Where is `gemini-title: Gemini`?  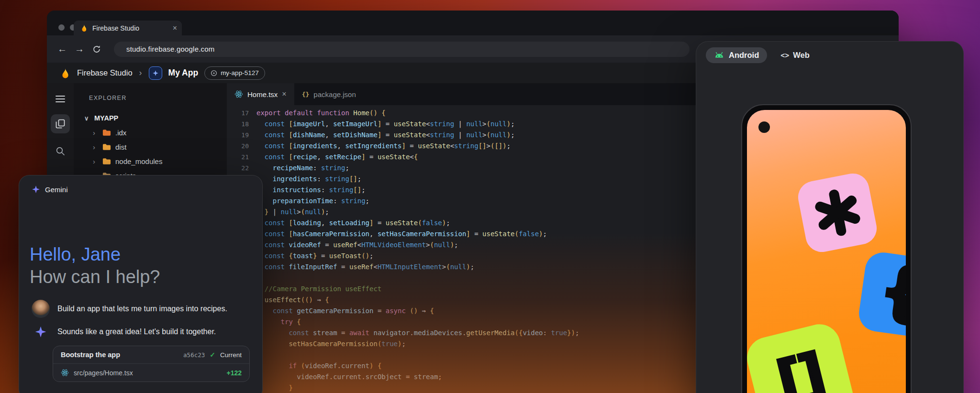 gemini-title: Gemini is located at coordinates (56, 189).